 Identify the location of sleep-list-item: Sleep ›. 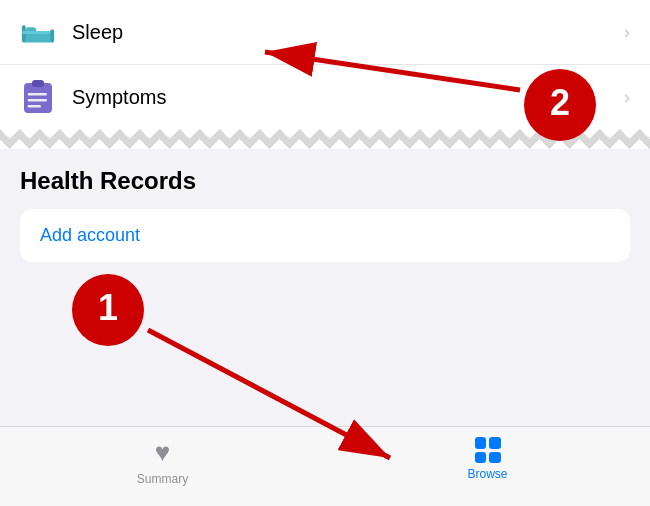
(325, 32).